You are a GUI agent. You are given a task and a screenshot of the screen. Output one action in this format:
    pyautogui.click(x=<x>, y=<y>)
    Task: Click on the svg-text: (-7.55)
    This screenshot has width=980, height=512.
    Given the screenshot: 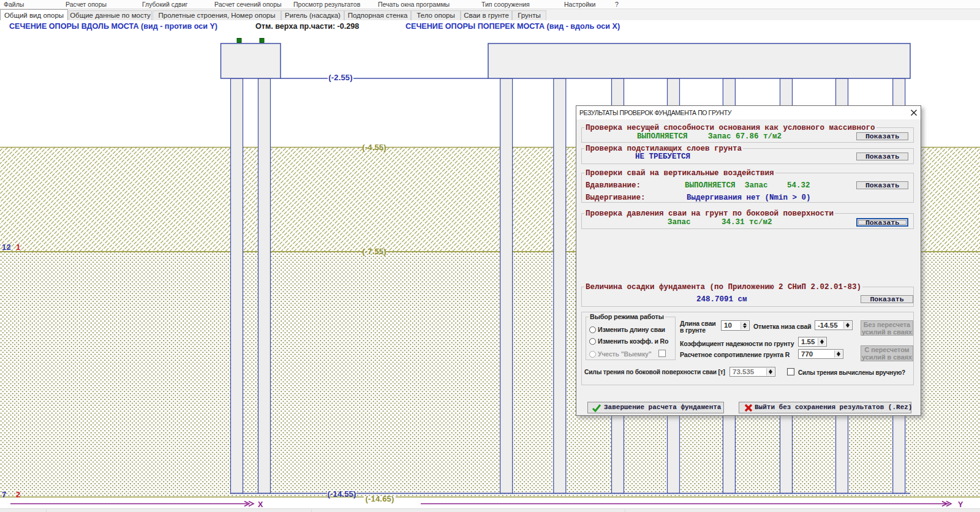 What is the action you would take?
    pyautogui.click(x=374, y=251)
    